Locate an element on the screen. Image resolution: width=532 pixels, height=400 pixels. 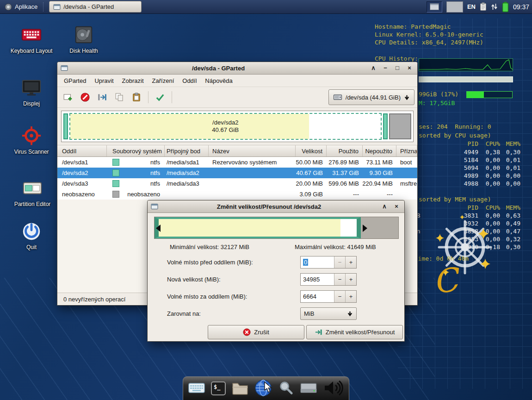
keyboard-layout-indicator: EN is located at coordinates (471, 6).